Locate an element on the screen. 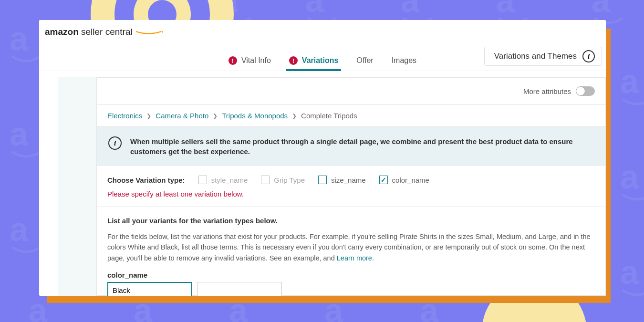 The image size is (644, 322). checkbox-label: color_name is located at coordinates (411, 180).